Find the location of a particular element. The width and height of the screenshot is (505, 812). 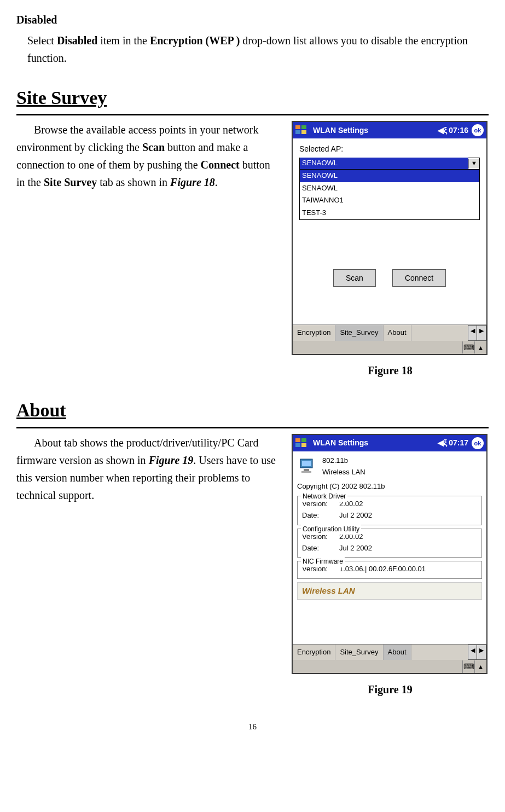

product-line2: Wireless LAN is located at coordinates (344, 473).